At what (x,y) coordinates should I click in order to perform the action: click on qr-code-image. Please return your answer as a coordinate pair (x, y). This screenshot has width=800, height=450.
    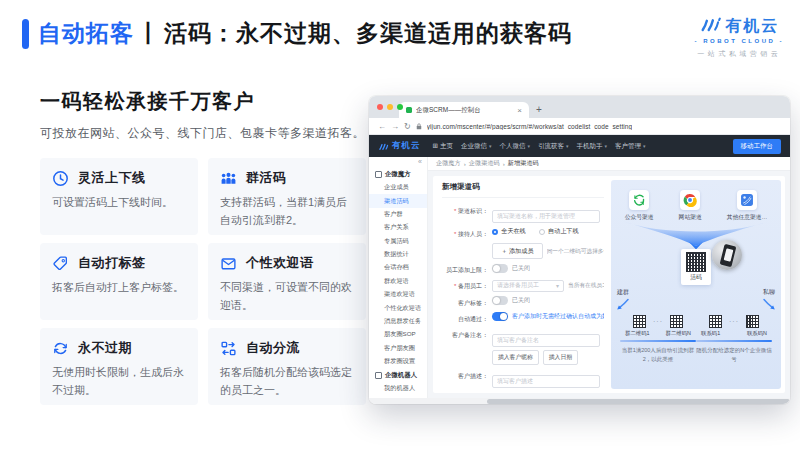
    Looking at the image, I should click on (716, 322).